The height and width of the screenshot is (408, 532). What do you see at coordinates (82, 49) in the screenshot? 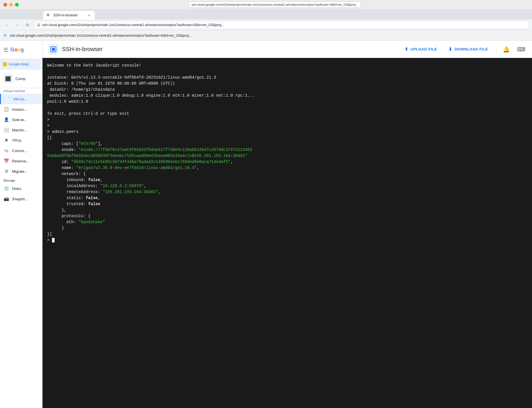
I see `ssh-app-title: SSH-in-browser` at bounding box center [82, 49].